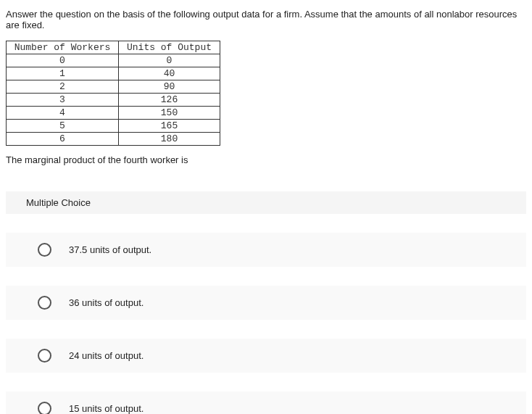  I want to click on choice-option: 36 units of output., so click(266, 303).